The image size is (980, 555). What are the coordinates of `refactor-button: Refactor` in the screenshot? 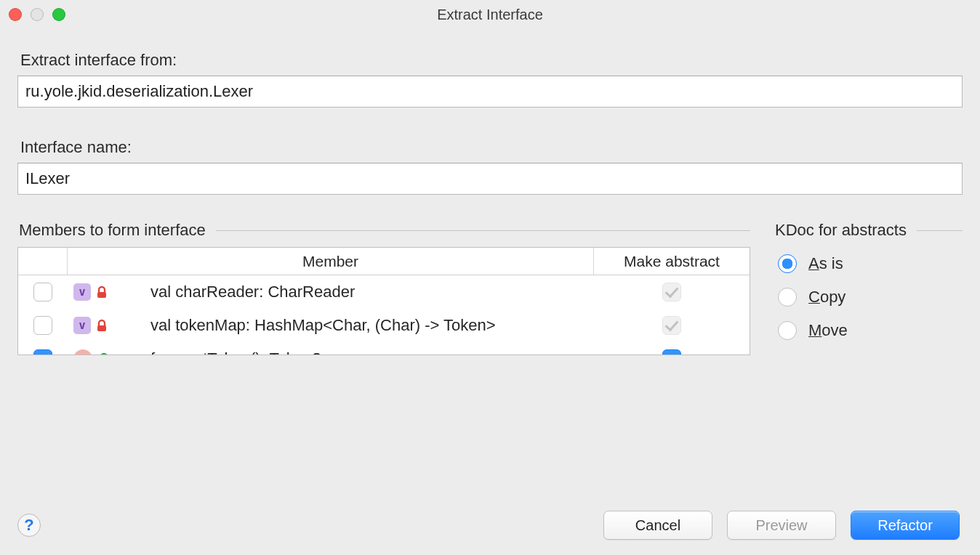 It's located at (905, 525).